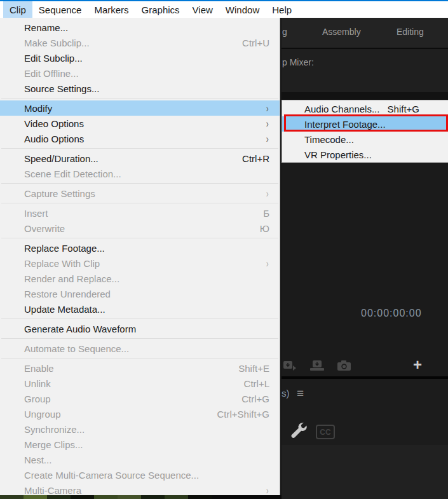  What do you see at coordinates (344, 367) in the screenshot?
I see `export-frame-icon` at bounding box center [344, 367].